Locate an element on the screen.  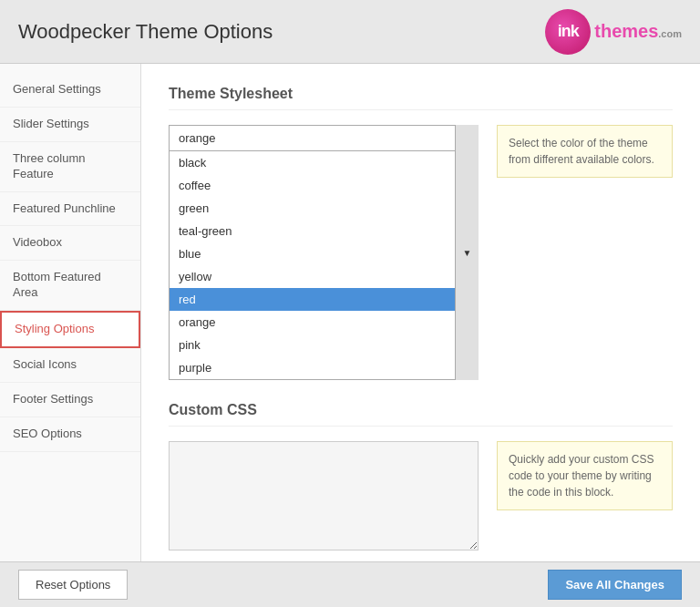
logo-icon: ink is located at coordinates (568, 32).